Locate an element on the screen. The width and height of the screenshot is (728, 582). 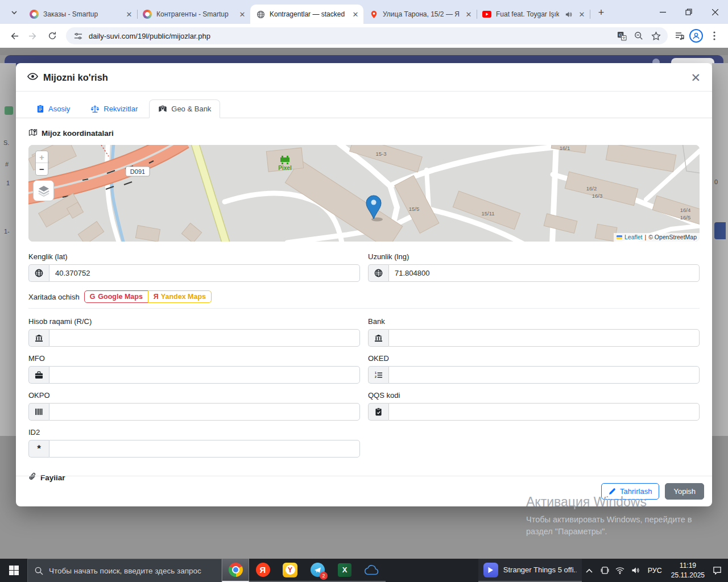
taskbar-yandex-browser: Y is located at coordinates (290, 571).